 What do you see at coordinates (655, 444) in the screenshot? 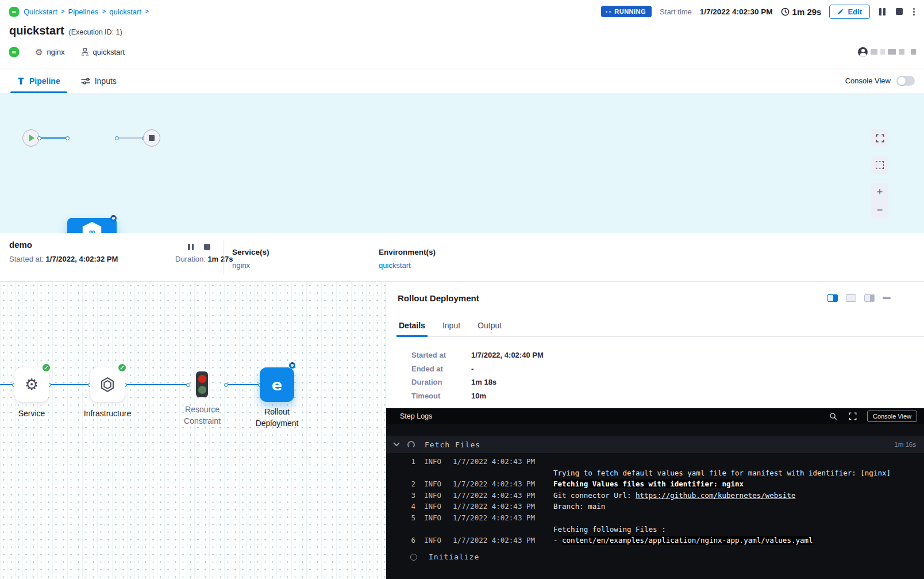
I see `log-section-fetch-files: Fetch Files 1m 16s` at bounding box center [655, 444].